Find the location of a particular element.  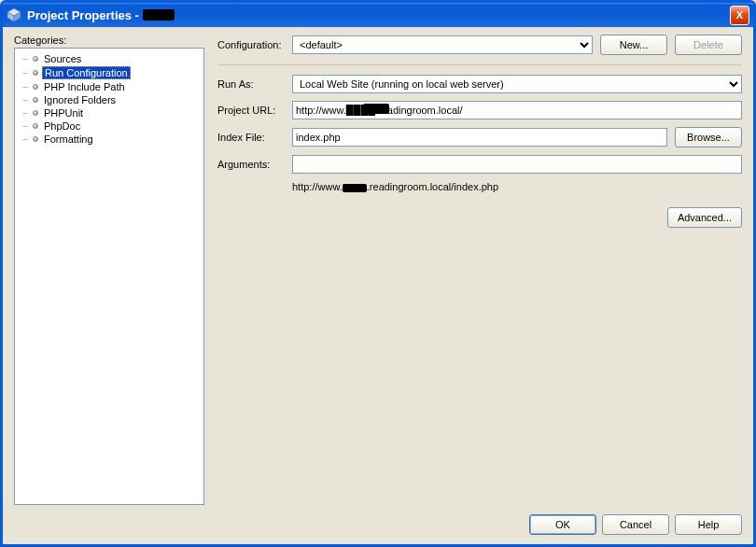

arguments-input is located at coordinates (517, 164).